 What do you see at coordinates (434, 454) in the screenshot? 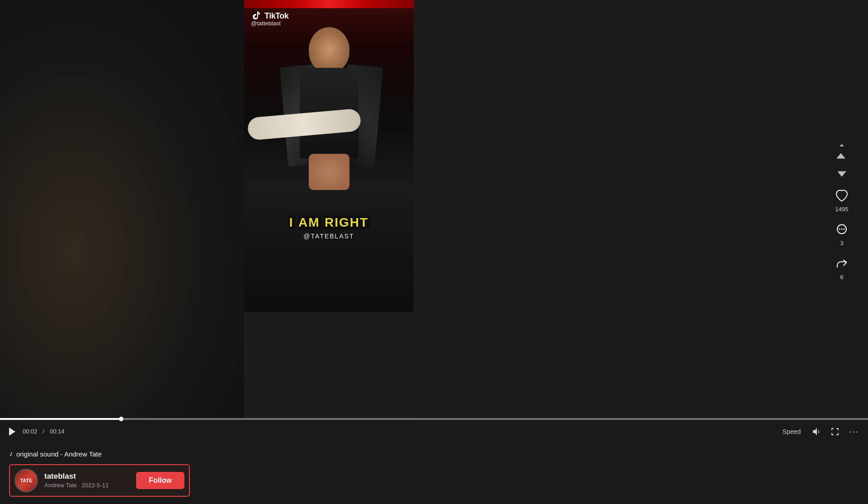
I see `sound-info: ♪ original sound - Andrew Tate` at bounding box center [434, 454].